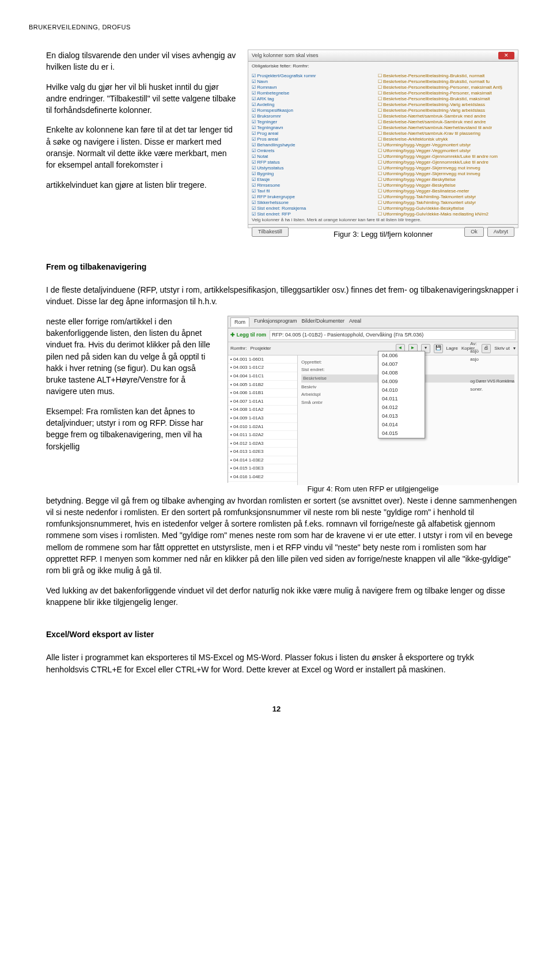 This screenshot has height=980, width=553. I want to click on nav-dropdown: 04.00604.00704.00804.00904.01004.01104.0…, so click(402, 395).